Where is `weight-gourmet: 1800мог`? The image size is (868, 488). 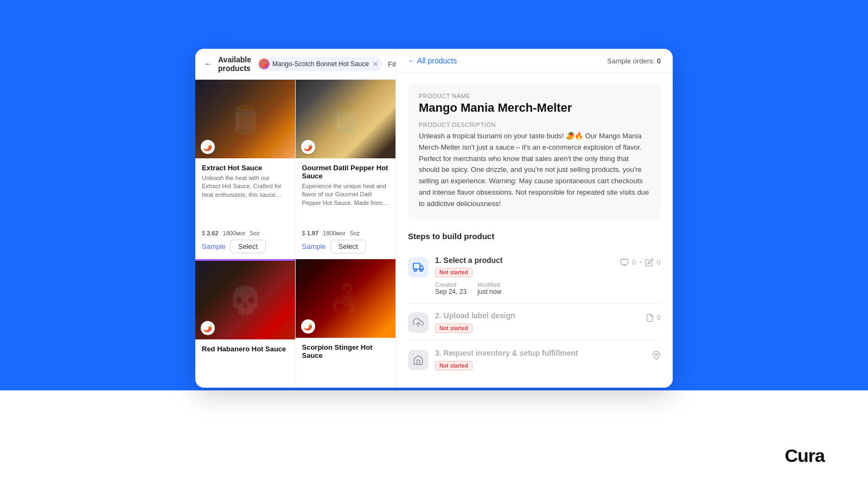
weight-gourmet: 1800мог is located at coordinates (334, 233).